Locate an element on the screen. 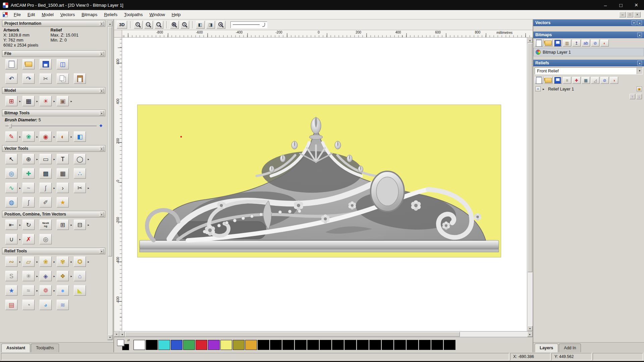 The width and height of the screenshot is (644, 362). foreground-color-swatch is located at coordinates (121, 343).